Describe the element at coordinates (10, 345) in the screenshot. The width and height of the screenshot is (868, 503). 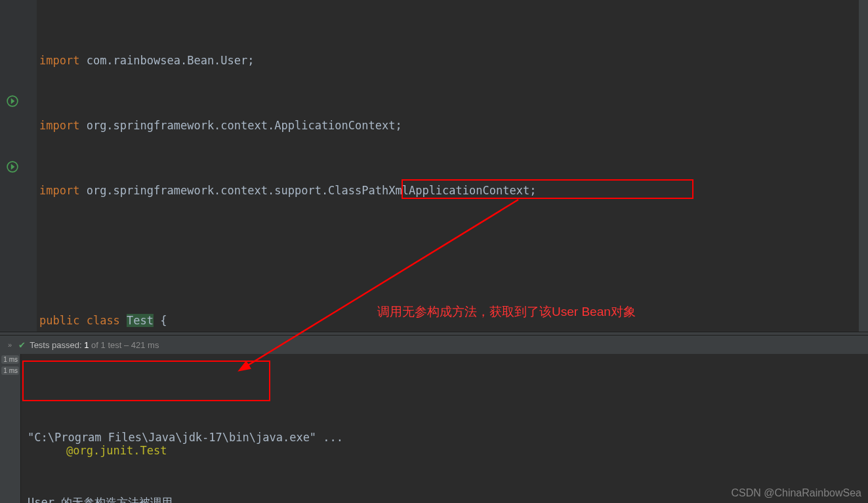
I see `chevron-right-icon: »` at that location.